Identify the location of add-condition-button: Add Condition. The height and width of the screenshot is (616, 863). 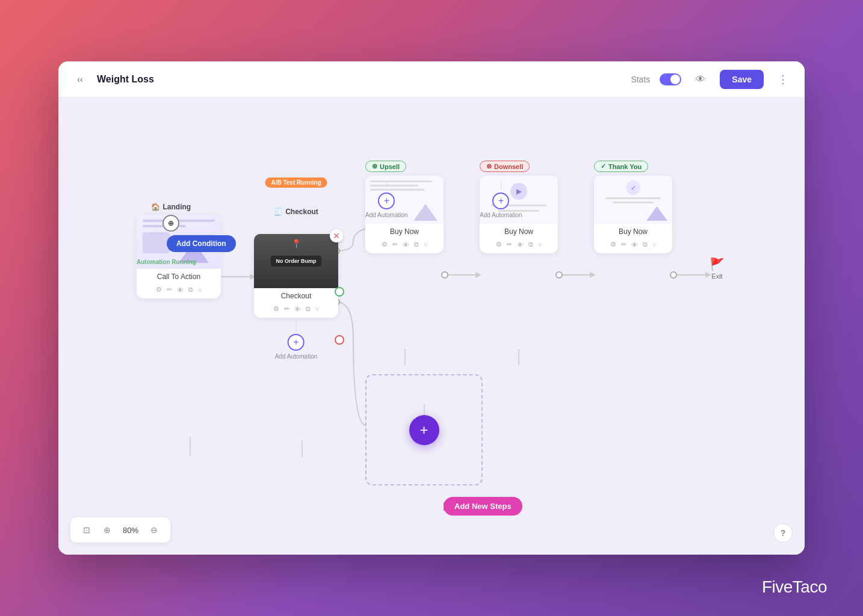
(201, 244).